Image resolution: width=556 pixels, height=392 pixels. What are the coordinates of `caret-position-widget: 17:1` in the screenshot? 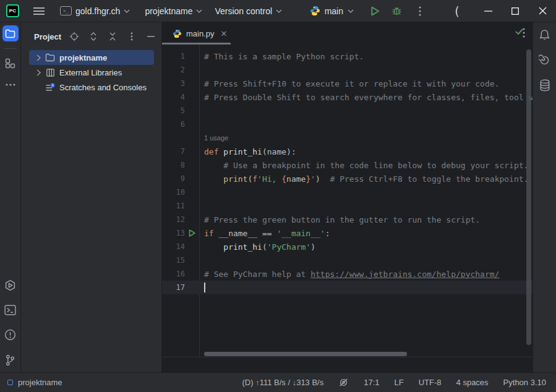 It's located at (371, 382).